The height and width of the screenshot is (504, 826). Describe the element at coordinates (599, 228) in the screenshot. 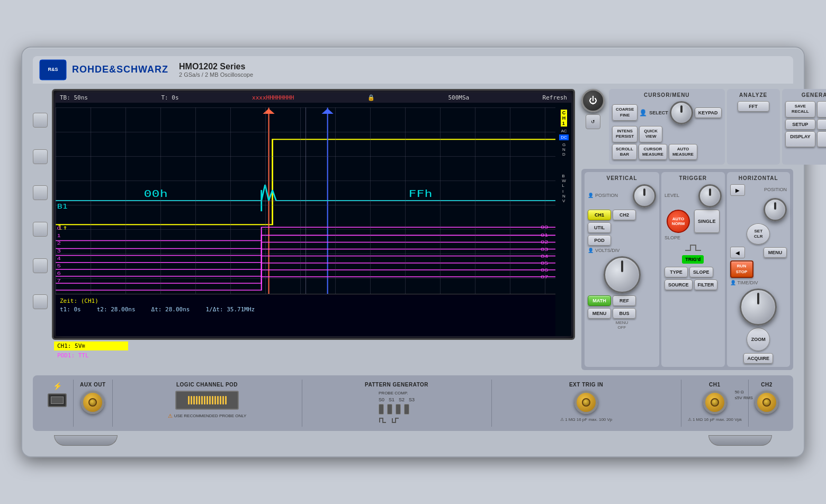

I see `util-button: UTIL` at that location.